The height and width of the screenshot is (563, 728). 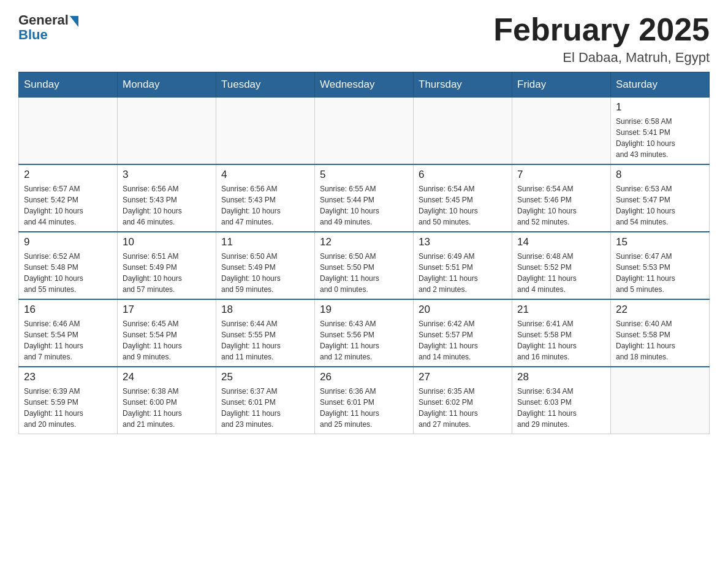 What do you see at coordinates (364, 85) in the screenshot?
I see `day-header-wednesday: Wednesday` at bounding box center [364, 85].